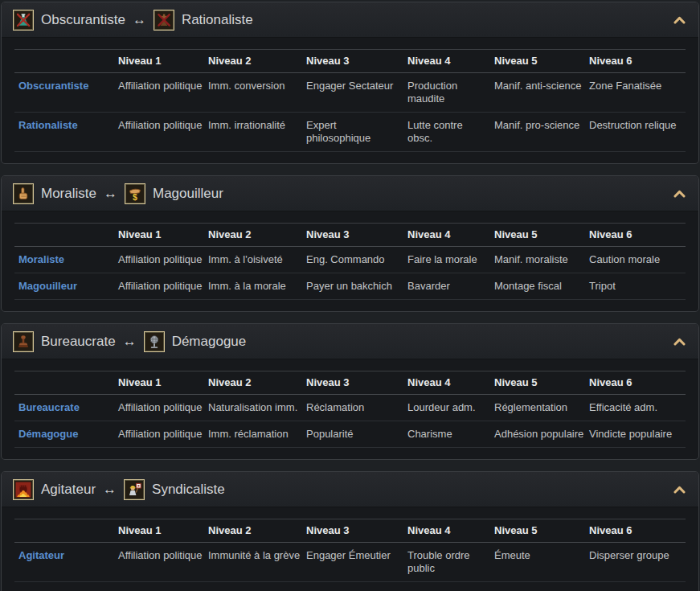  Describe the element at coordinates (188, 490) in the screenshot. I see `faction-name-right: Syndicaliste` at that location.